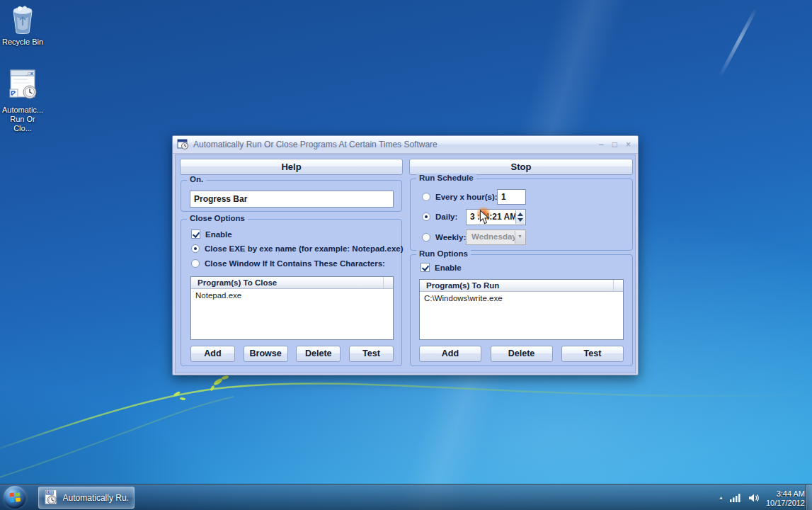 The image size is (812, 510). I want to click on taskbar-app-label: Automatically Ru..., so click(96, 498).